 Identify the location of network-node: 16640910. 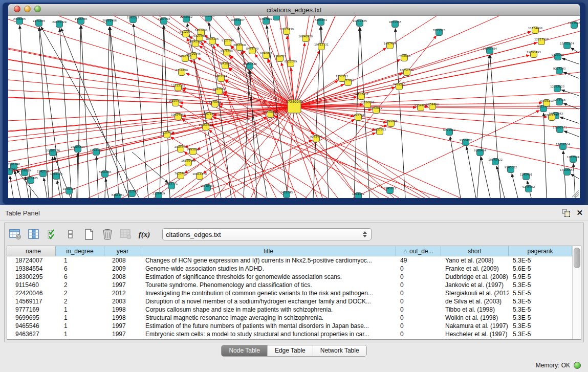
(306, 38).